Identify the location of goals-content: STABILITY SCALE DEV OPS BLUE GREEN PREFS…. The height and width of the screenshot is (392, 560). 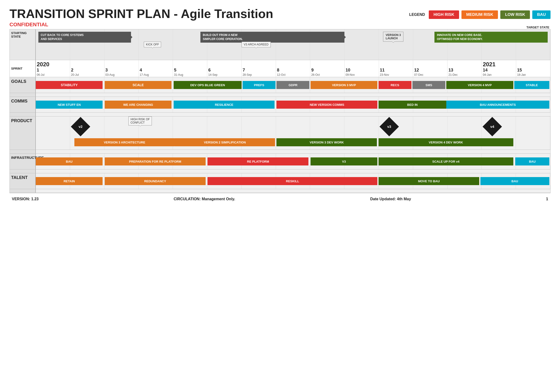
(293, 85).